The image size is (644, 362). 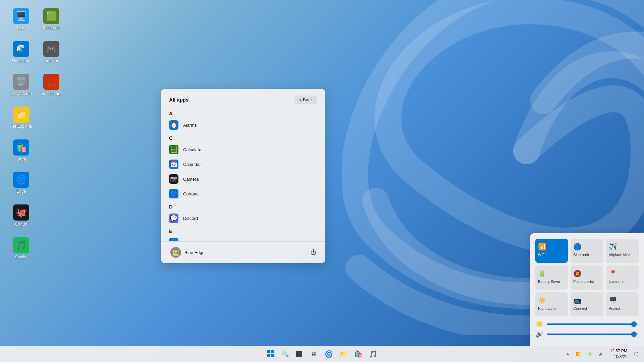 I want to click on taskbar-tray: ∧ 📶 🔋 🔊 12:57 PM 10/3/21 💬, so click(x=602, y=354).